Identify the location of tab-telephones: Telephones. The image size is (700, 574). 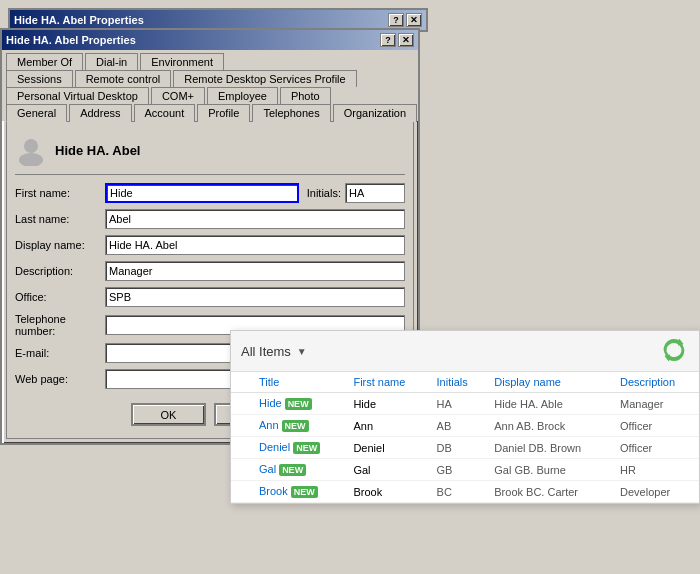
(291, 113).